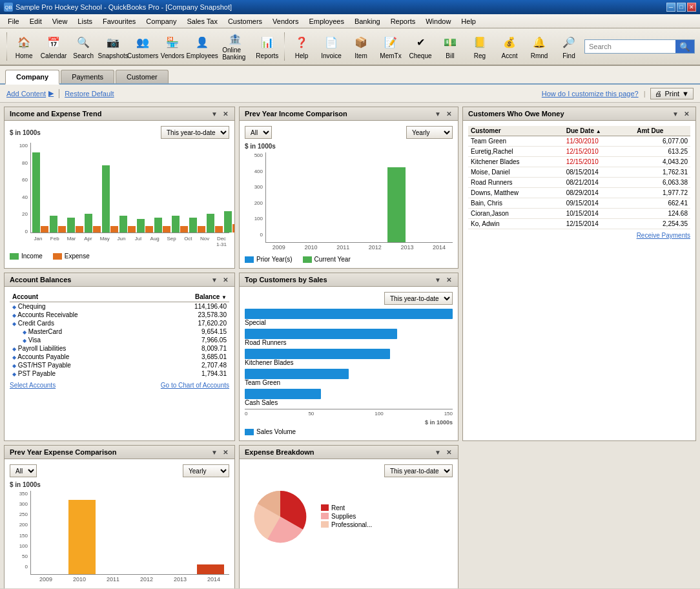 The height and width of the screenshot is (589, 700). I want to click on close-panel-icon-2: ✕, so click(449, 114).